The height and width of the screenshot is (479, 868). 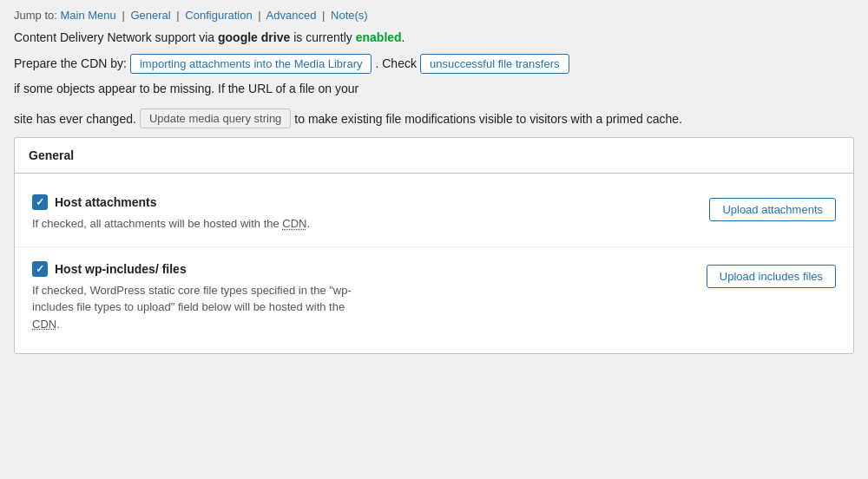 I want to click on cdn-service-name: google drive, so click(x=253, y=37).